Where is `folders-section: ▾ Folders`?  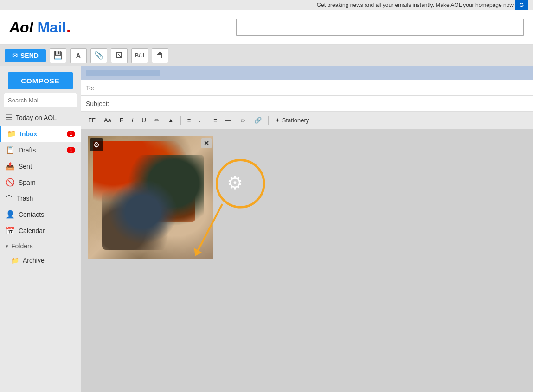 folders-section: ▾ Folders is located at coordinates (40, 246).